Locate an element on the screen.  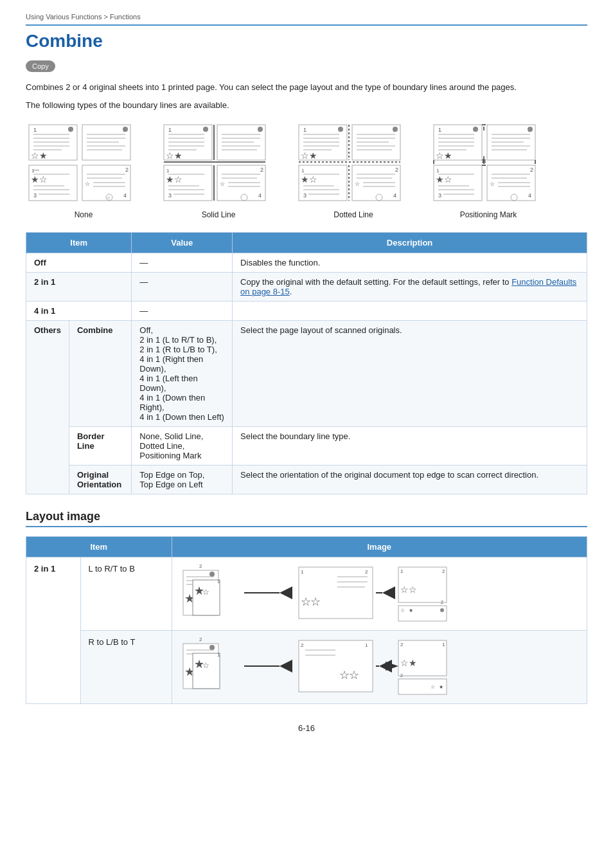
page-number: 6-16 is located at coordinates (306, 728).